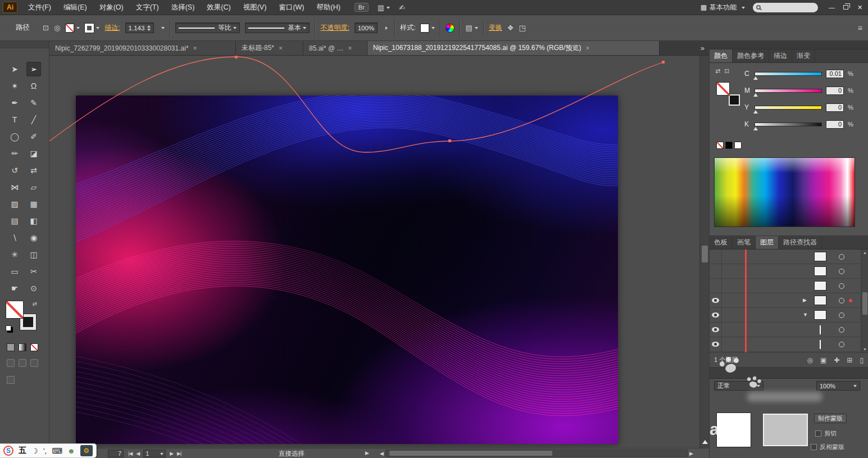 This screenshot has width=868, height=458. What do you see at coordinates (789, 315) in the screenshot?
I see `layer-row: ▼` at bounding box center [789, 315].